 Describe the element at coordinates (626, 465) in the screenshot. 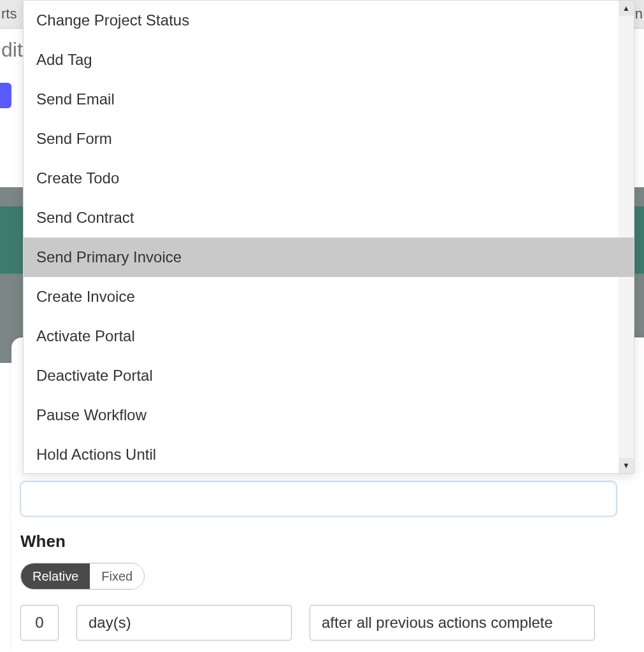

I see `scroll-down-arrow-icon: ▼` at that location.